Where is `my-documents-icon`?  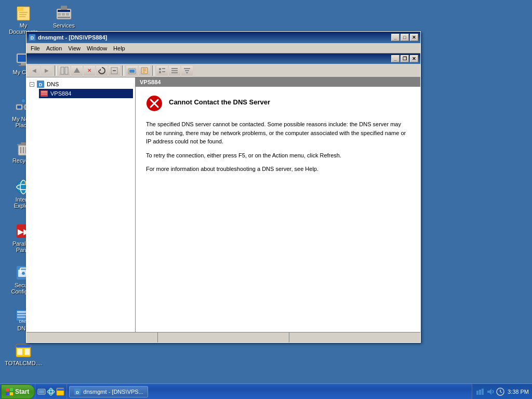
my-documents-icon is located at coordinates (23, 13).